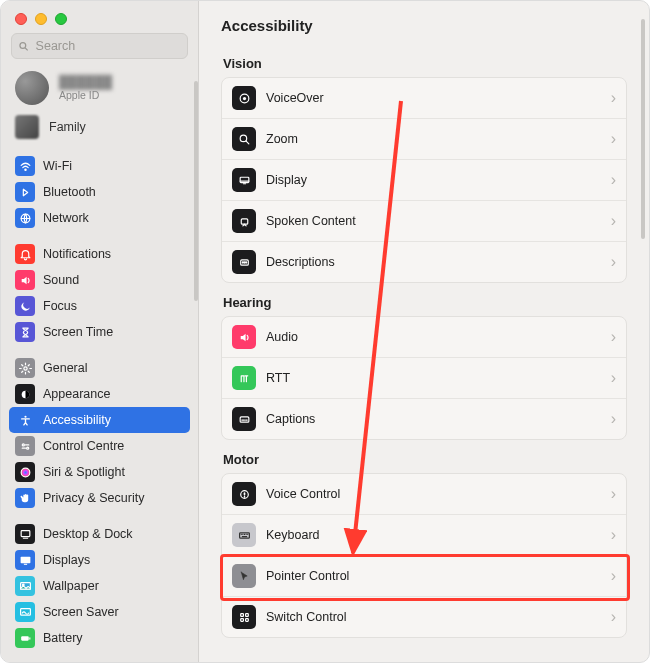 The image size is (650, 663). I want to click on sidebar-scrollbar, so click(196, 191).